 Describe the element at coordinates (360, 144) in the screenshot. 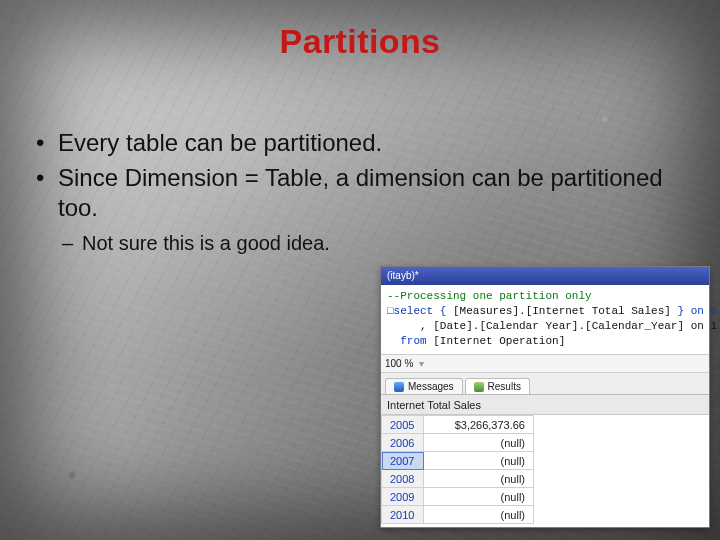

I see `bullet-item: Every table can be partitioned.` at that location.